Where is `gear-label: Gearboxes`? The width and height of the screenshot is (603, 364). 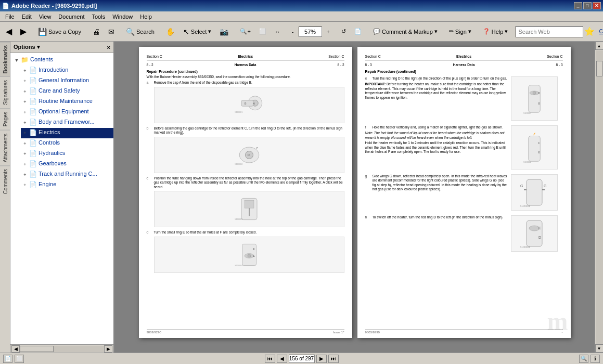
gear-label: Gearboxes is located at coordinates (53, 163).